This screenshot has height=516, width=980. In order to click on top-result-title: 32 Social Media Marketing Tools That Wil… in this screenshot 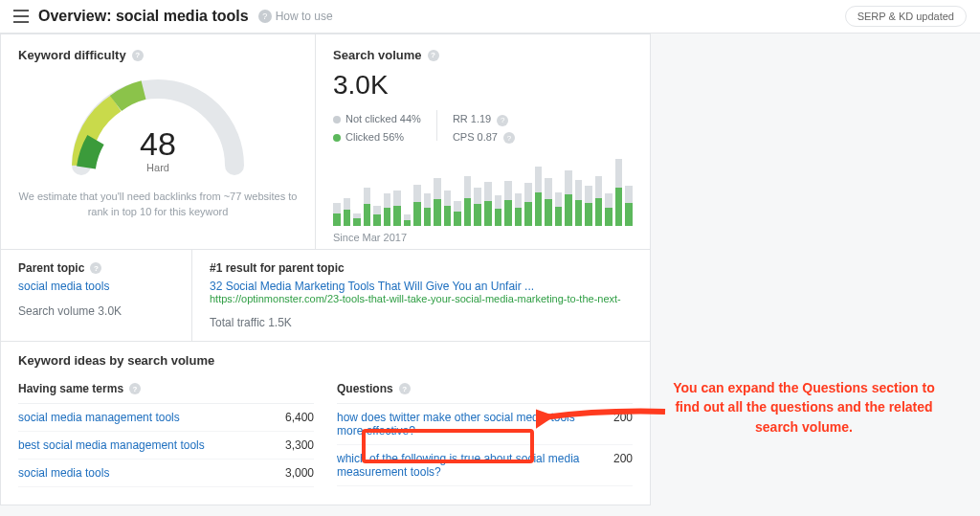, I will do `click(421, 286)`.